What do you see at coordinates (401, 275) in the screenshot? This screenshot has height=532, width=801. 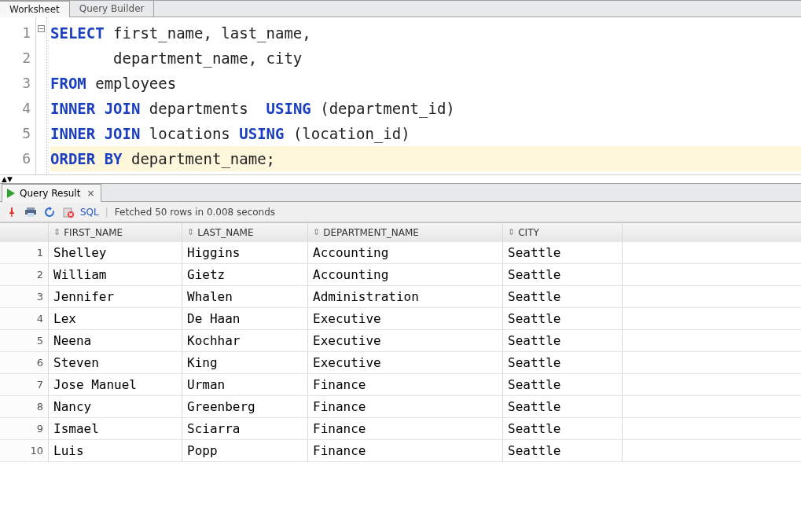 I see `table-row: 2WilliamGietzAccountingSeattle` at bounding box center [401, 275].